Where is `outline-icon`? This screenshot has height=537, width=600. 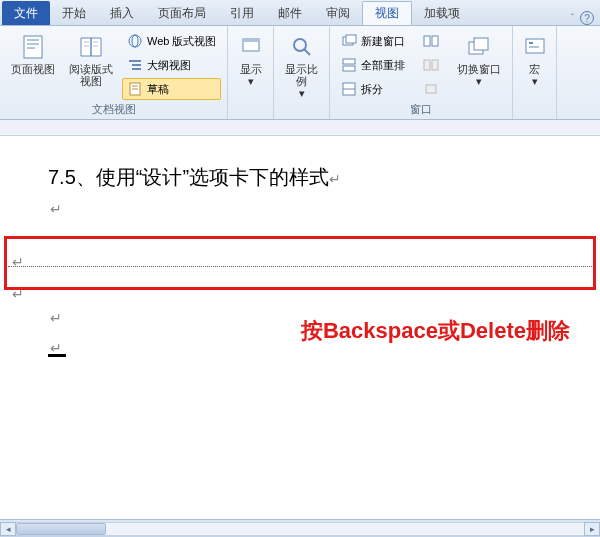
outline-icon is located at coordinates (135, 65).